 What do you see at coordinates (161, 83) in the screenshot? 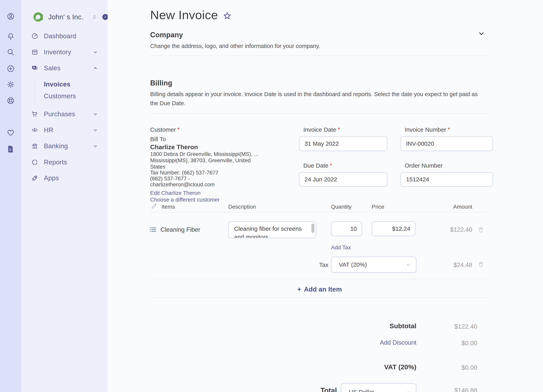
I see `billing-section-title: Billing` at bounding box center [161, 83].